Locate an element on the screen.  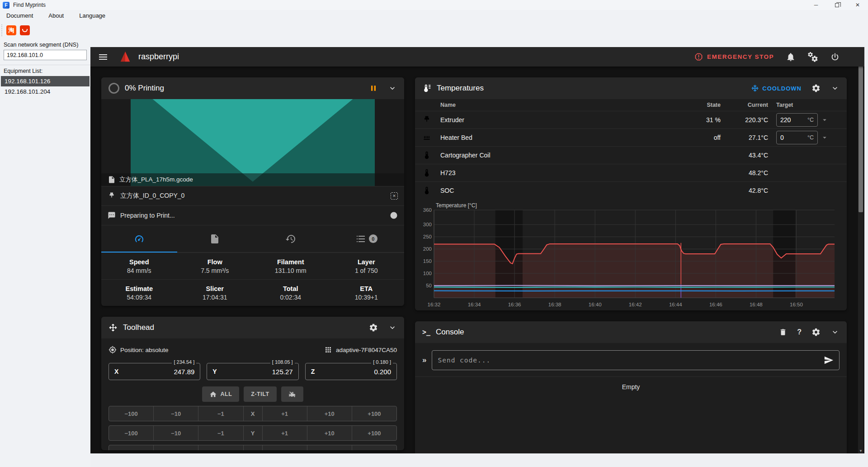
temperature-chart-svg: 5010015020025030036016:3216:3416:3616:38… is located at coordinates (629, 256).